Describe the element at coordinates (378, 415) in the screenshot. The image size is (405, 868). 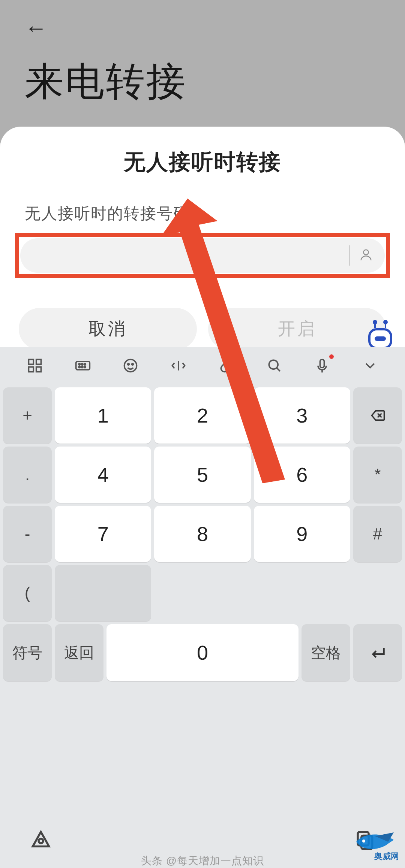
I see `key-backspace` at that location.